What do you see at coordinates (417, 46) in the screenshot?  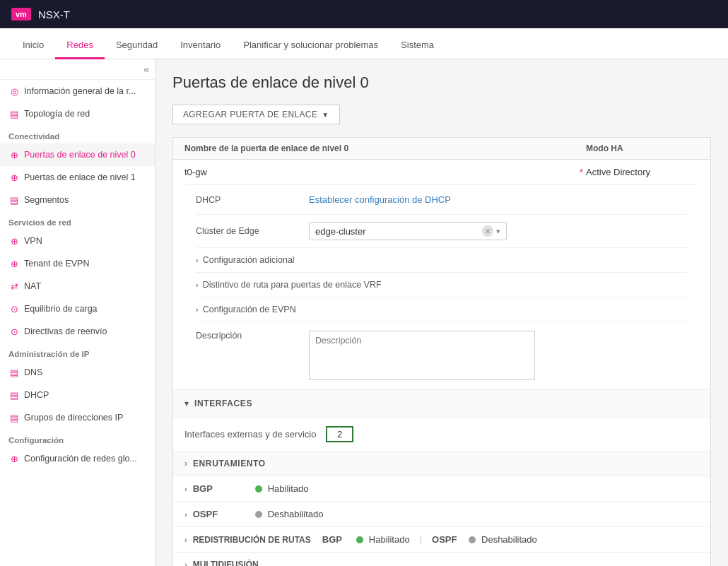 I see `nav-sistema: Sistema` at bounding box center [417, 46].